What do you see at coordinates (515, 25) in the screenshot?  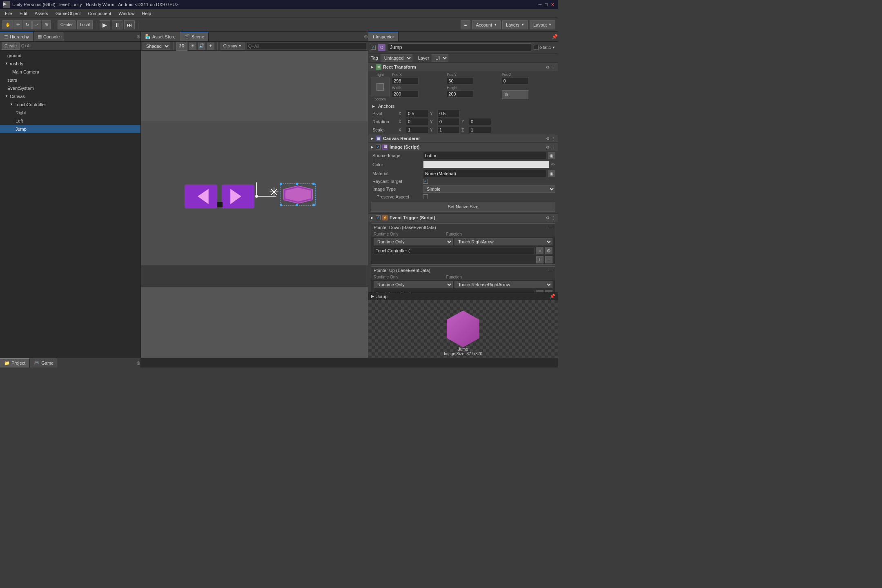 I see `layers-btn: Layers ▼` at bounding box center [515, 25].